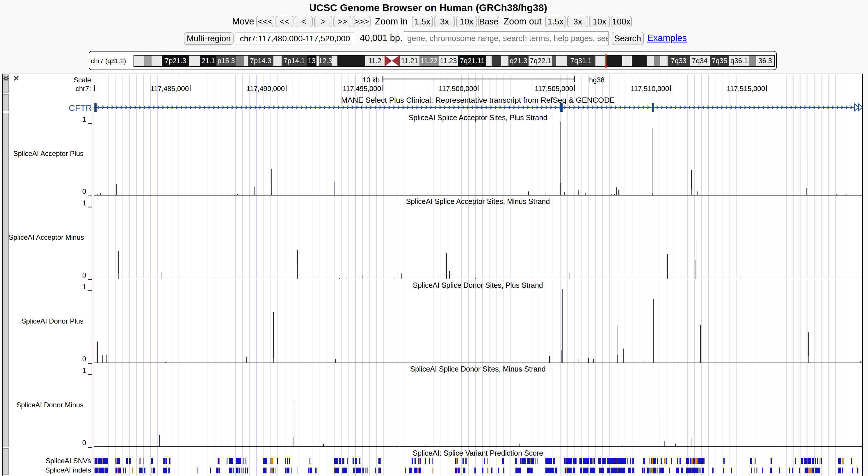  What do you see at coordinates (175, 61) in the screenshot?
I see `svg-text: 7p21.3` at bounding box center [175, 61].